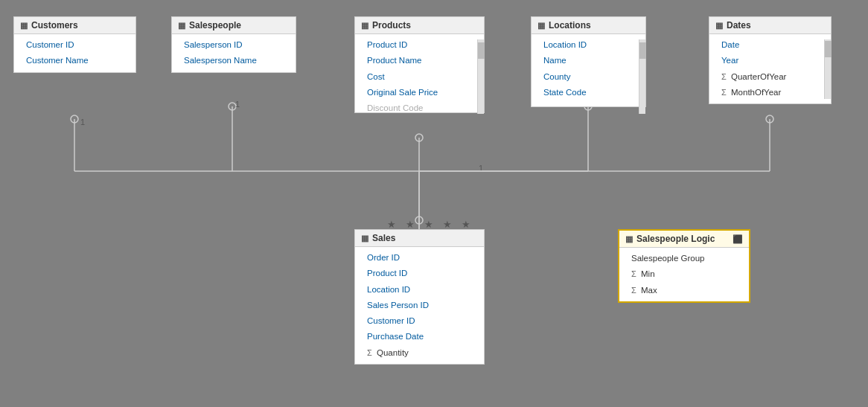 This screenshot has height=407, width=868. I want to click on salespeople-title: Salespeople, so click(215, 25).